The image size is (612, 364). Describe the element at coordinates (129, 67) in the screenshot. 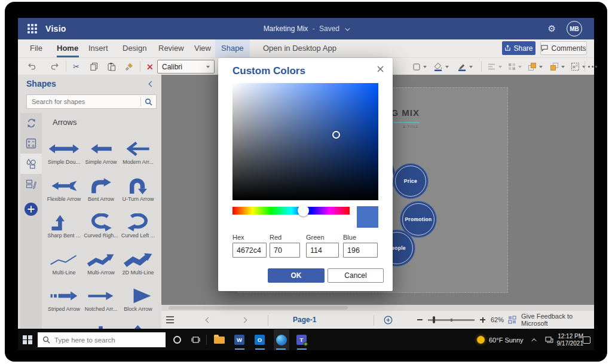

I see `format-painter-button` at that location.